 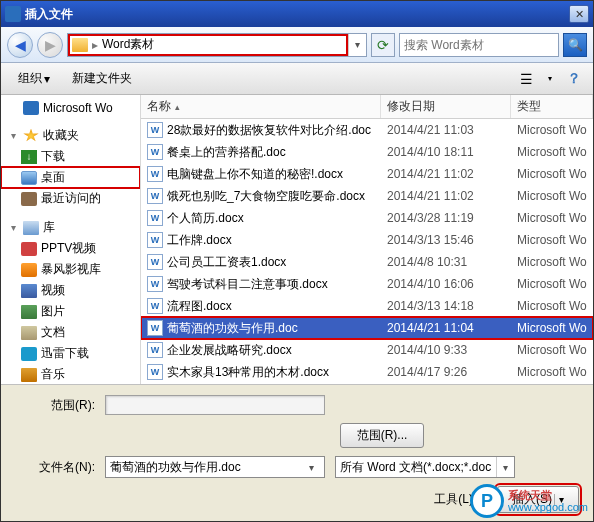 What do you see at coordinates (70, 136) in the screenshot?
I see `sidebar-item: ▾收藏夹` at bounding box center [70, 136].